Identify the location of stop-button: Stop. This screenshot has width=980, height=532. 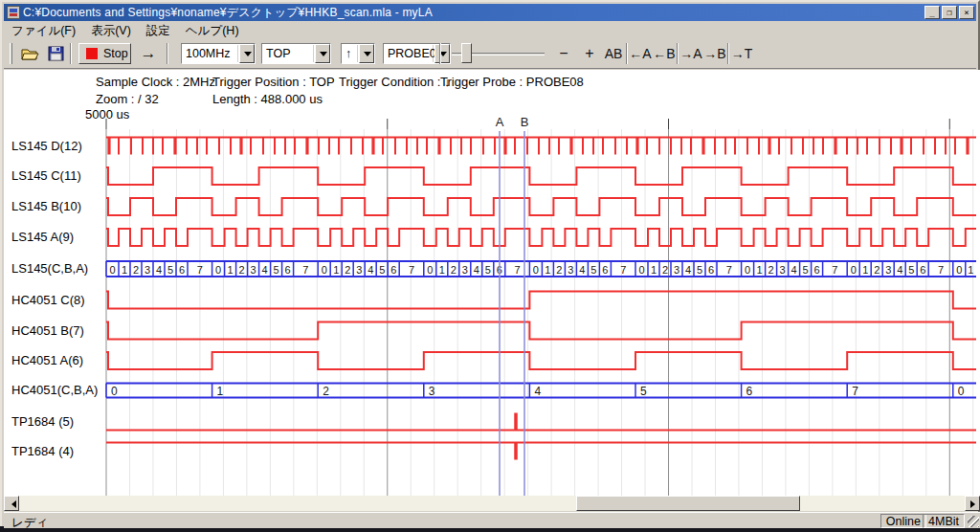
(105, 54).